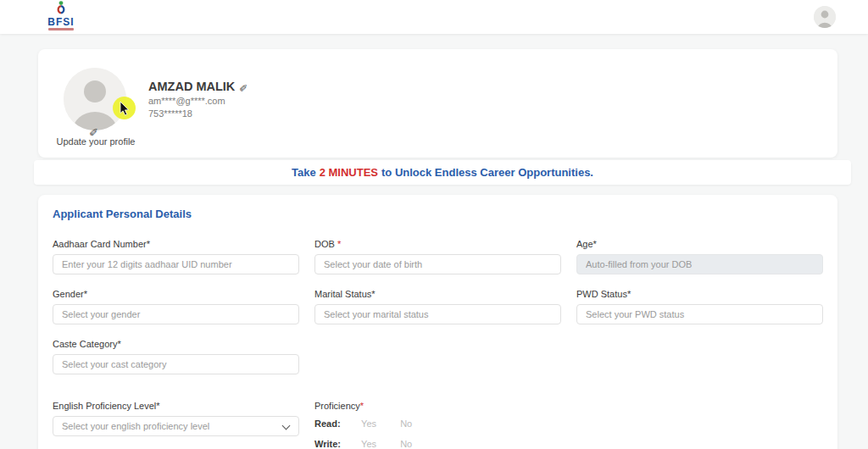 This screenshot has height=449, width=868. I want to click on write-no-option: No, so click(419, 443).